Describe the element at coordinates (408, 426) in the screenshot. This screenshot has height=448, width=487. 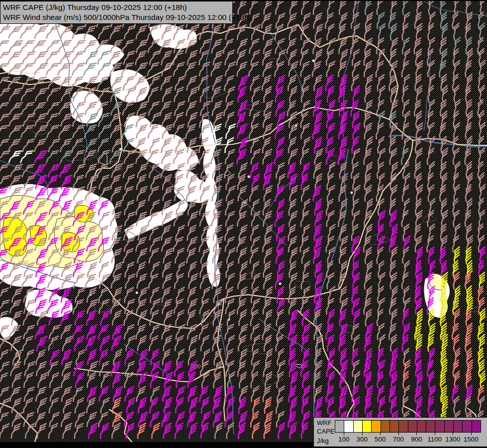
I see `legend-colorbar` at that location.